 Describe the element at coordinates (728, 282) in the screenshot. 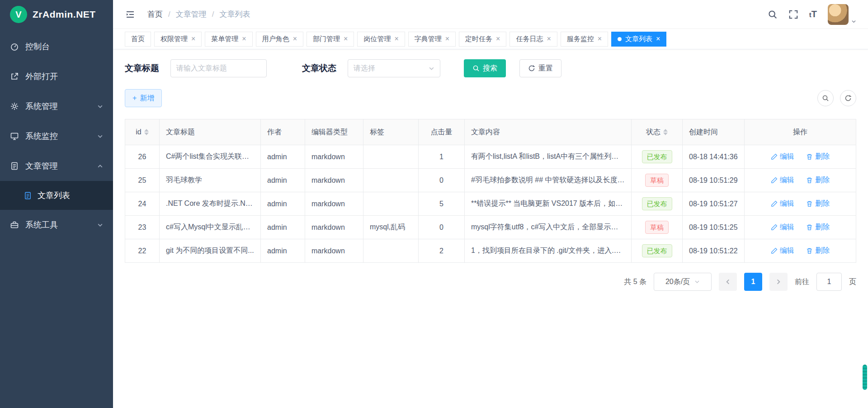

I see `prev-page-button` at that location.